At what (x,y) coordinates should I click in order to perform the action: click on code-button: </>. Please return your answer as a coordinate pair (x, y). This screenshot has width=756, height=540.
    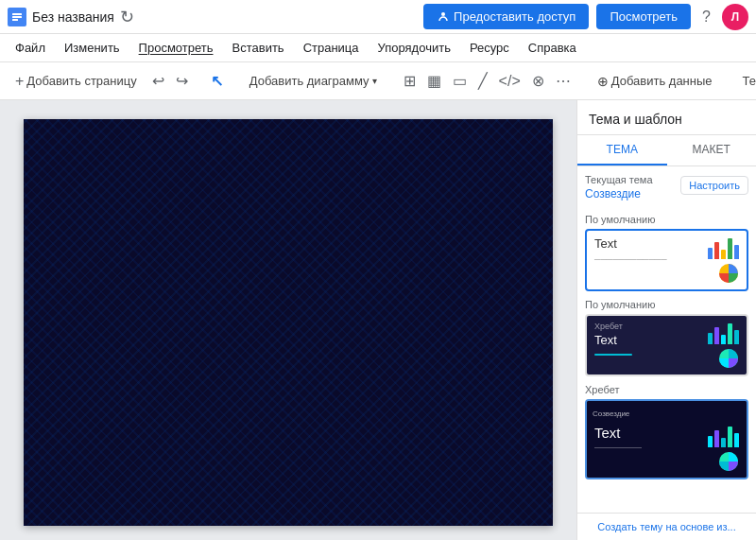
    Looking at the image, I should click on (510, 81).